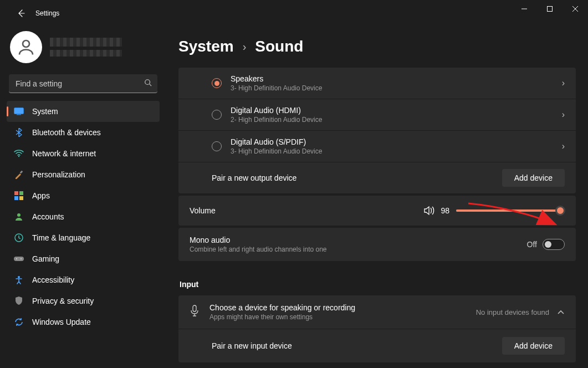  Describe the element at coordinates (19, 238) in the screenshot. I see `clock-icon` at that location.